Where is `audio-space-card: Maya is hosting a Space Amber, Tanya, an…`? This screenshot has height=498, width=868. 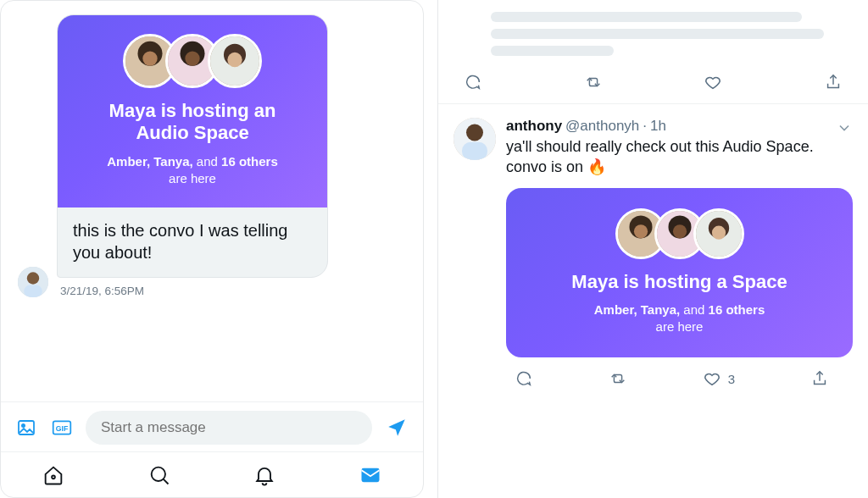 audio-space-card: Maya is hosting a Space Amber, Tanya, an… is located at coordinates (680, 273).